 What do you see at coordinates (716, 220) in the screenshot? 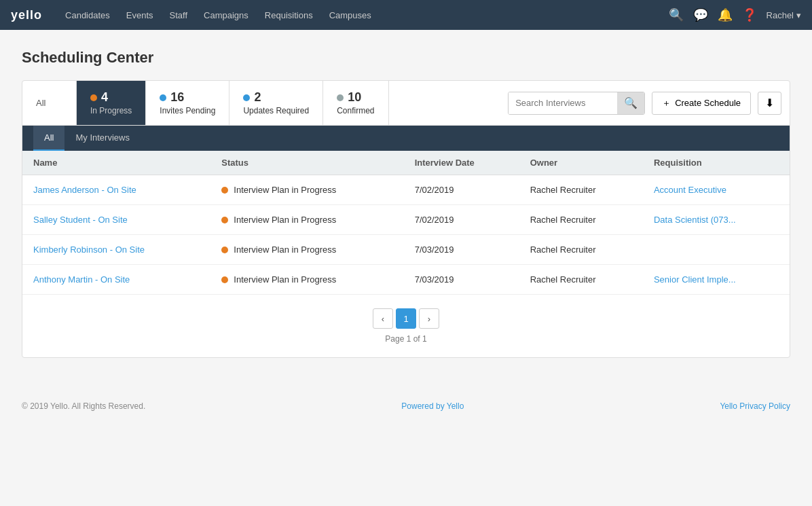
I see `cell-req-1: Data Scientist (073...` at bounding box center [716, 220].